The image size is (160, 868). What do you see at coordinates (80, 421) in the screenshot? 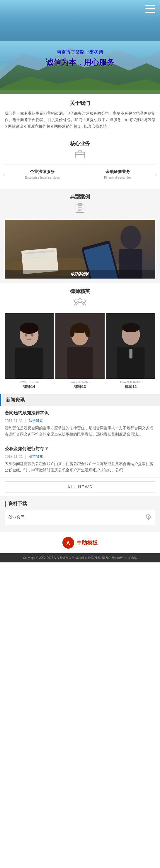
I see `news-meta-0: 2017-11-31 | 法学研究` at bounding box center [80, 421].